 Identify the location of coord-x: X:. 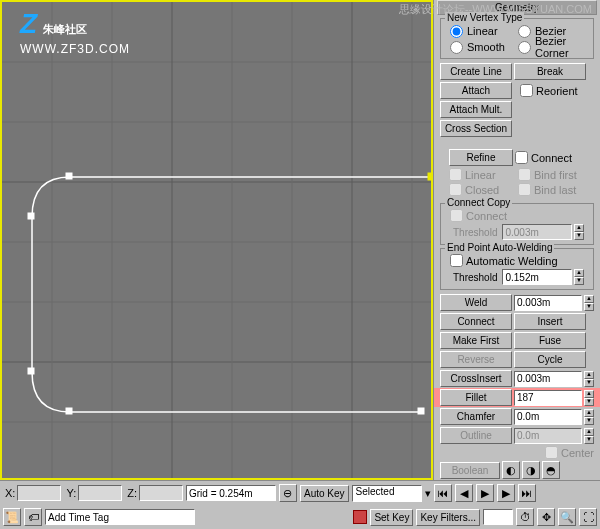
(32, 493).